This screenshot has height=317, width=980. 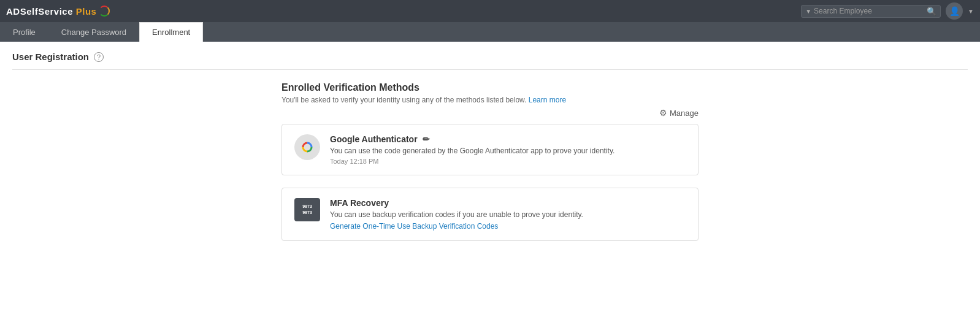 What do you see at coordinates (508, 215) in the screenshot?
I see `mfa-recovery-body: MFA Recovery You can use backup verifica…` at bounding box center [508, 215].